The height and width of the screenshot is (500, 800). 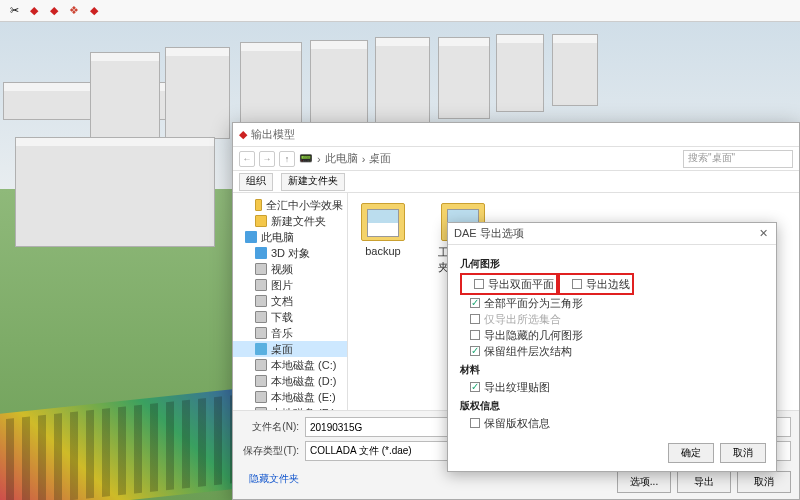 I want to click on option-item: 导出纹理贴图, so click(x=612, y=387).